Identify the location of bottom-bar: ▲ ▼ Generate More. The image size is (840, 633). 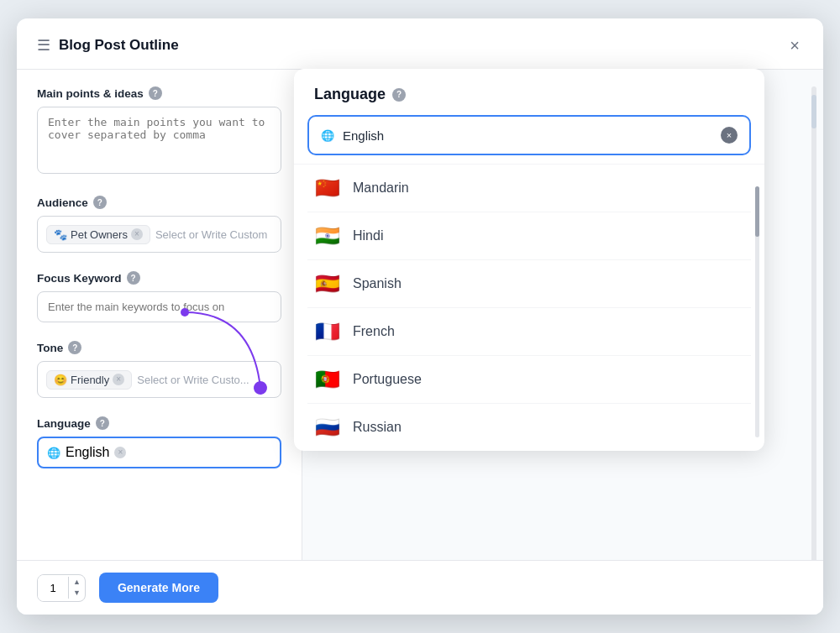
(420, 588).